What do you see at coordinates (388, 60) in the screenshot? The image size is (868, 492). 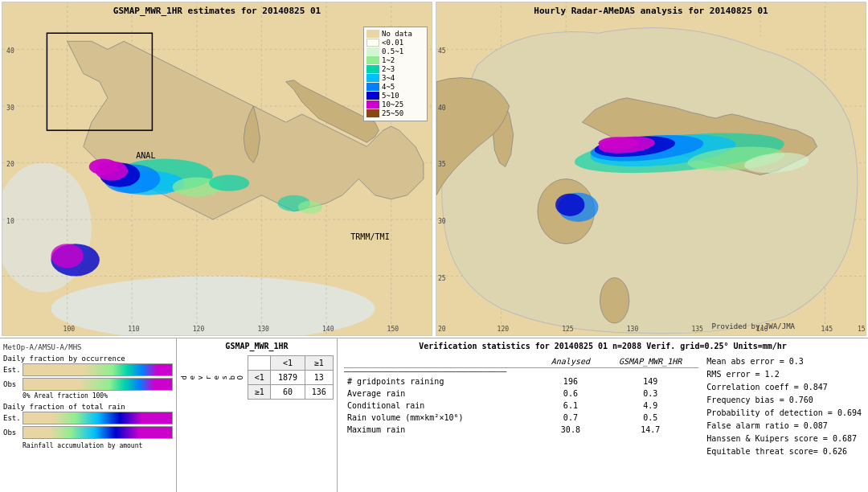 I see `legend-label-1-2: 1~2` at bounding box center [388, 60].